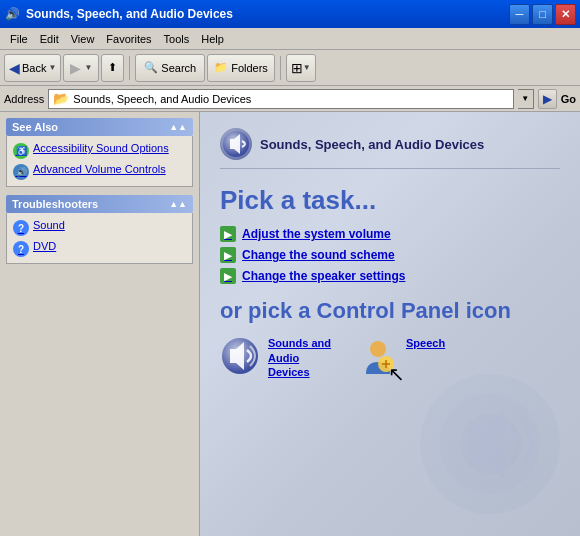  Describe the element at coordinates (566, 14) in the screenshot. I see `close-button: ✕` at that location.